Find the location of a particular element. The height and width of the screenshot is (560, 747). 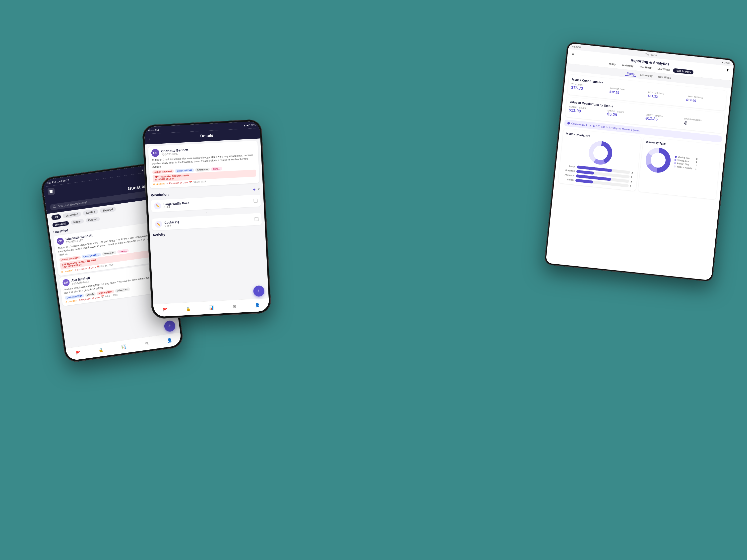

center-bottom-nav: 🚩 🔒 📊 ⊞ 👤 is located at coordinates (211, 308).